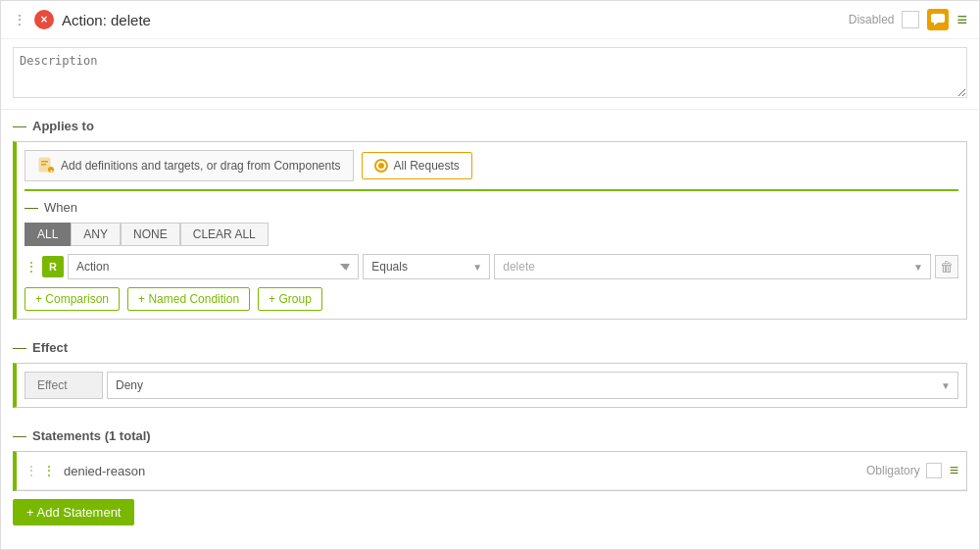  What do you see at coordinates (214, 267) in the screenshot?
I see `field-select-wrapper: Action ▼` at bounding box center [214, 267].